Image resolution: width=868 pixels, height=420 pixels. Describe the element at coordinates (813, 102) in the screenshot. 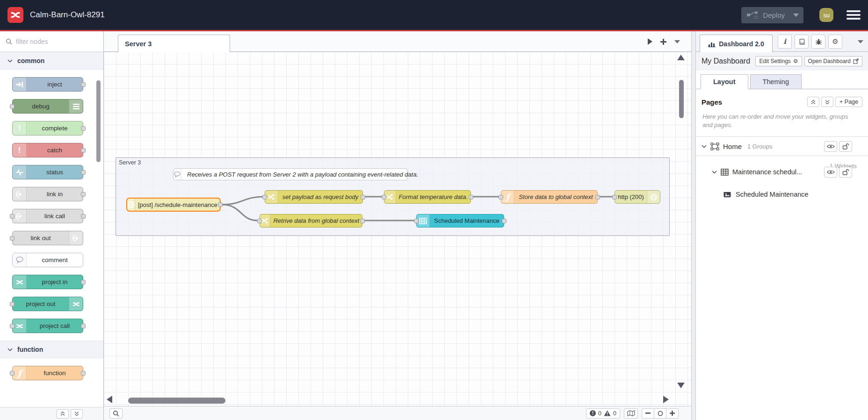

I see `collapse-all-pages-button` at that location.